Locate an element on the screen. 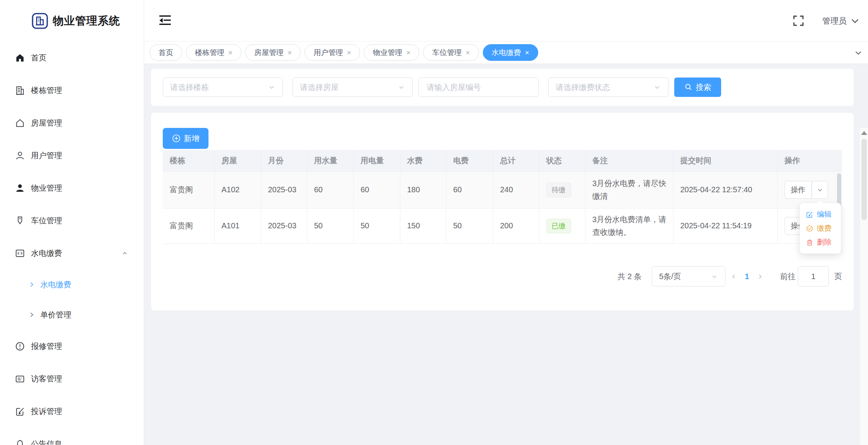 The image size is (868, 445). scrollbar-thumb is located at coordinates (864, 179).